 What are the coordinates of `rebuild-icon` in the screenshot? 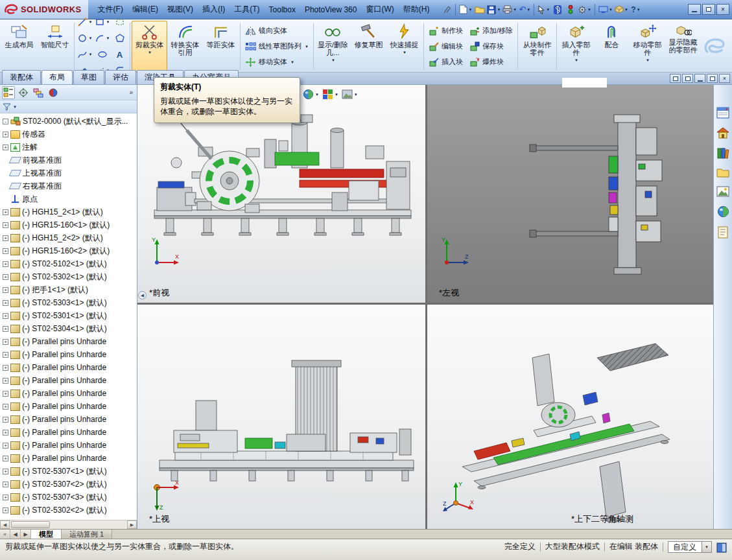 It's located at (571, 10).